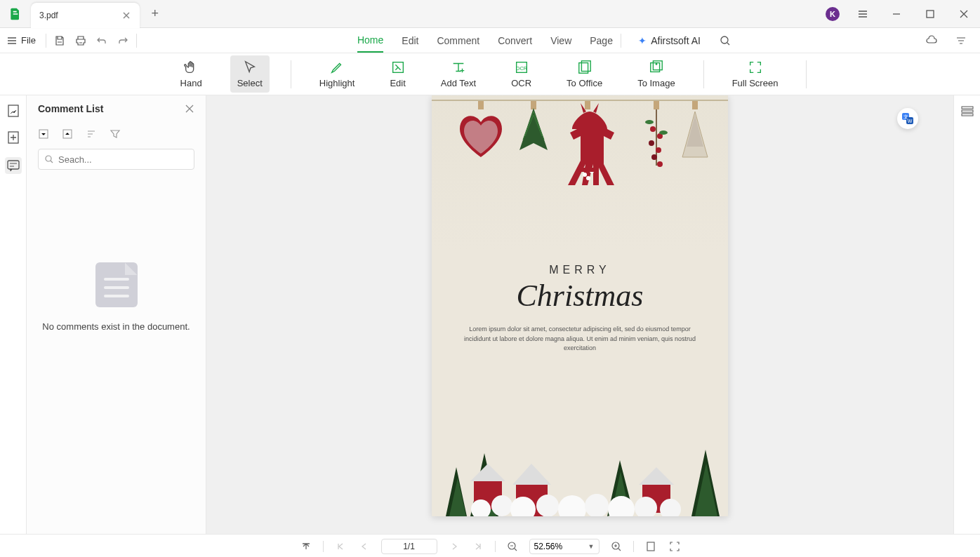 This screenshot has height=557, width=980. Describe the element at coordinates (306, 546) in the screenshot. I see `first-page-icon` at that location.